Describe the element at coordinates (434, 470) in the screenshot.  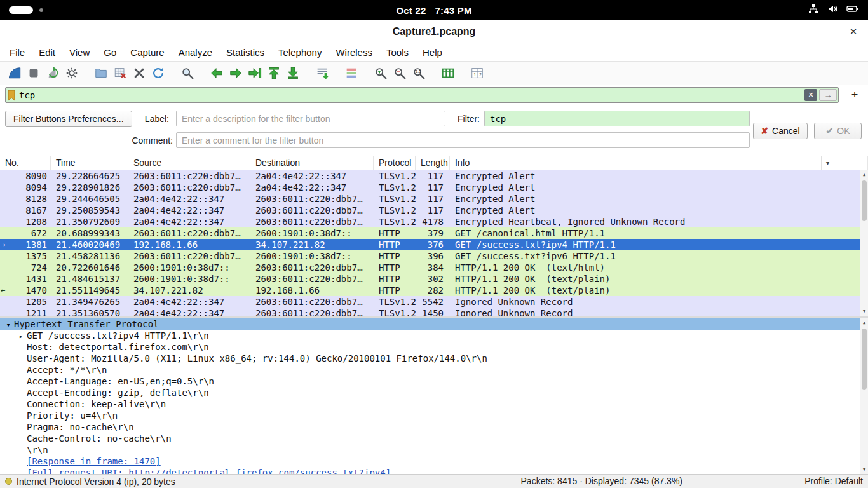
I see `detail-link-line: [Full request URI: http://detectportal.f…` at that location.